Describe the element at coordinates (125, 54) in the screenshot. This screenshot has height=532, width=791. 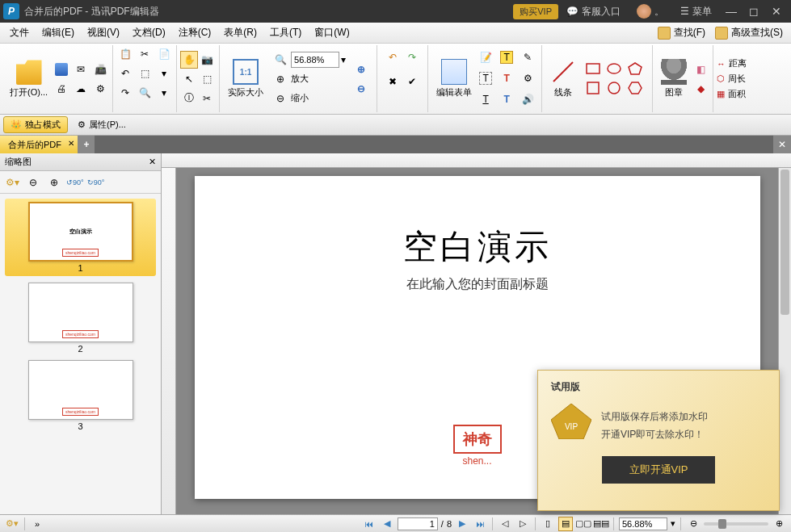
I see `copy-button: 📋` at that location.